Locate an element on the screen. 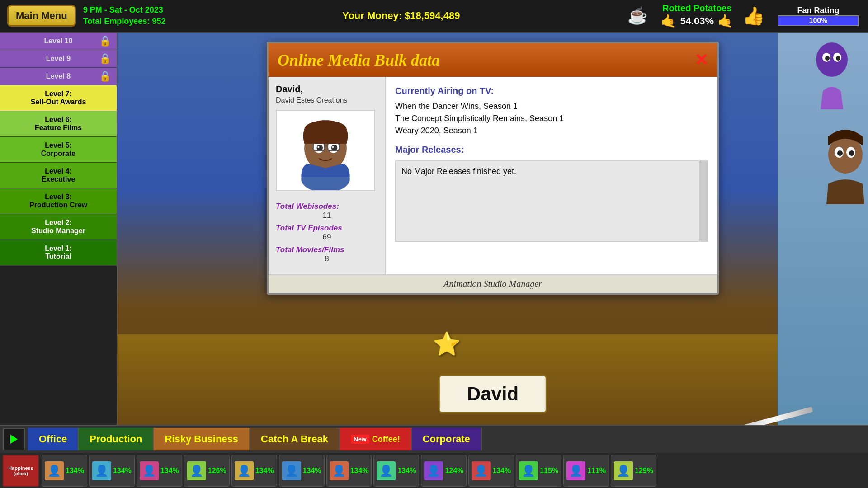 The width and height of the screenshot is (868, 488). fan-rating-bar-container: 100% is located at coordinates (818, 21).